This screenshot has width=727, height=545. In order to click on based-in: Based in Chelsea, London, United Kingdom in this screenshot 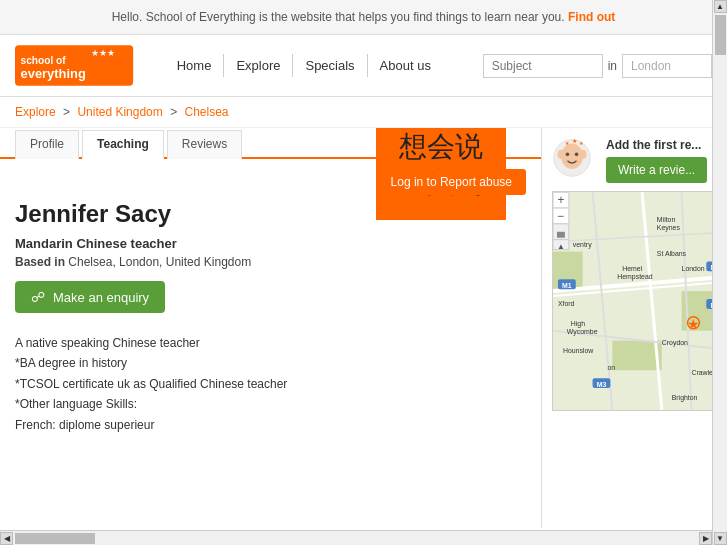, I will do `click(270, 262)`.